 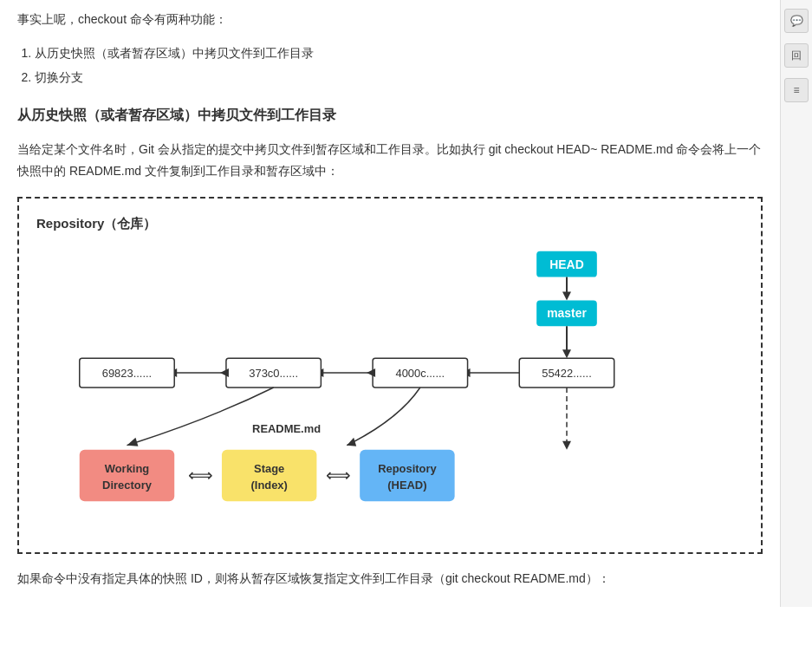 I want to click on sidebar-panel: 💬 回 ≡, so click(x=796, y=303).